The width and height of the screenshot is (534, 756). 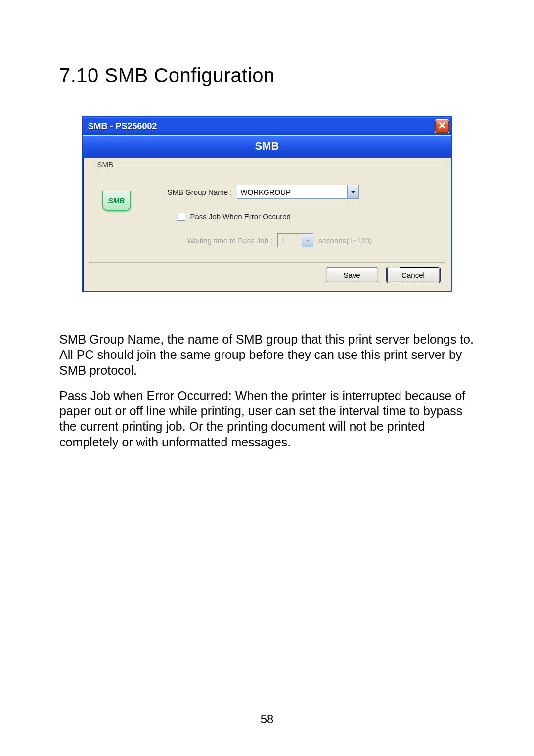 I want to click on close-button, so click(x=442, y=126).